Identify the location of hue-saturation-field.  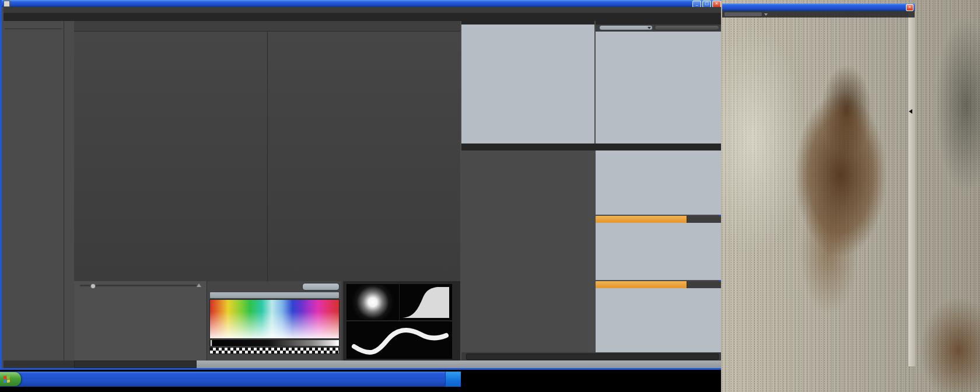
(274, 319).